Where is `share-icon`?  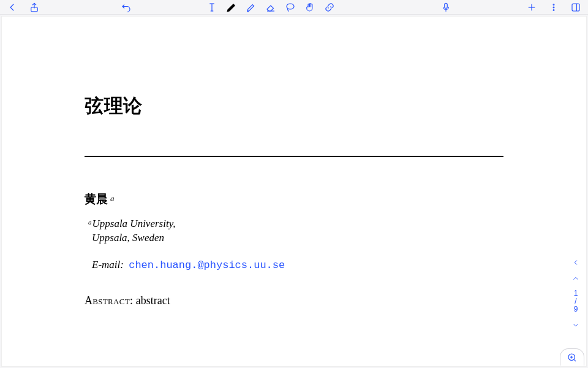 share-icon is located at coordinates (34, 7).